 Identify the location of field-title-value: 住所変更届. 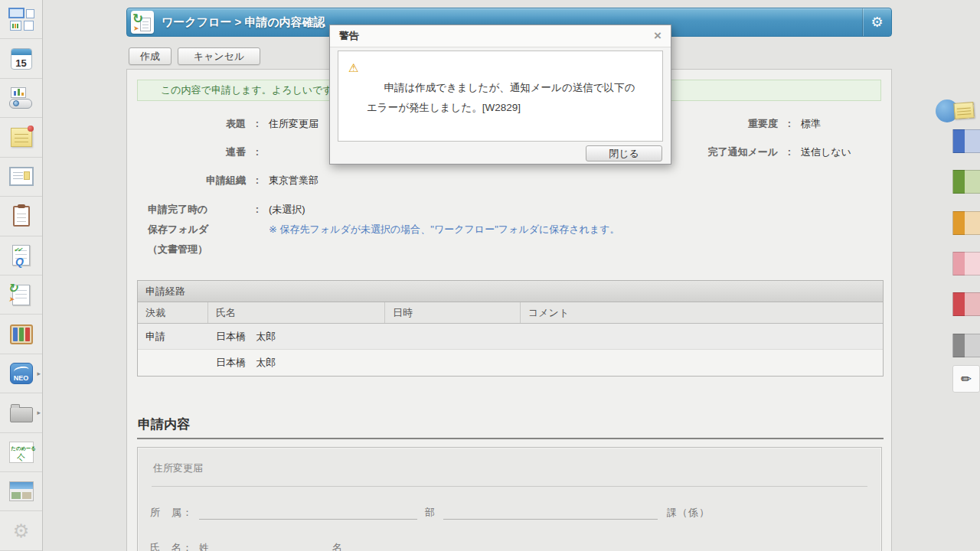
(294, 124).